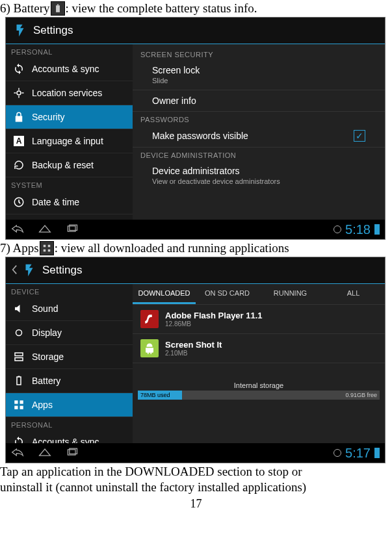 The image size is (392, 540). What do you see at coordinates (196, 487) in the screenshot?
I see `doc-tail-2: uninstall it (cannot uninstall the facto…` at bounding box center [196, 487].